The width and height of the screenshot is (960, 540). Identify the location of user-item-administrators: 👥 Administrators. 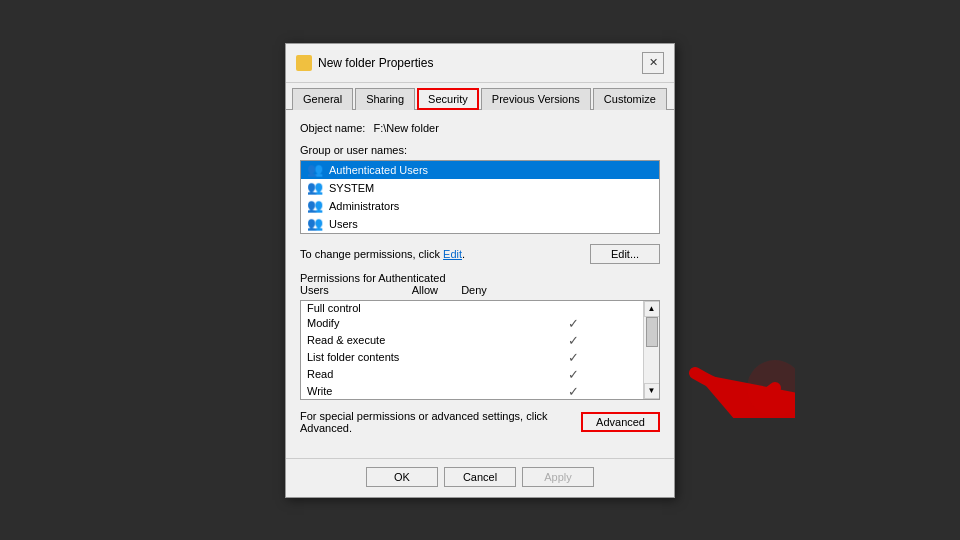
(480, 206).